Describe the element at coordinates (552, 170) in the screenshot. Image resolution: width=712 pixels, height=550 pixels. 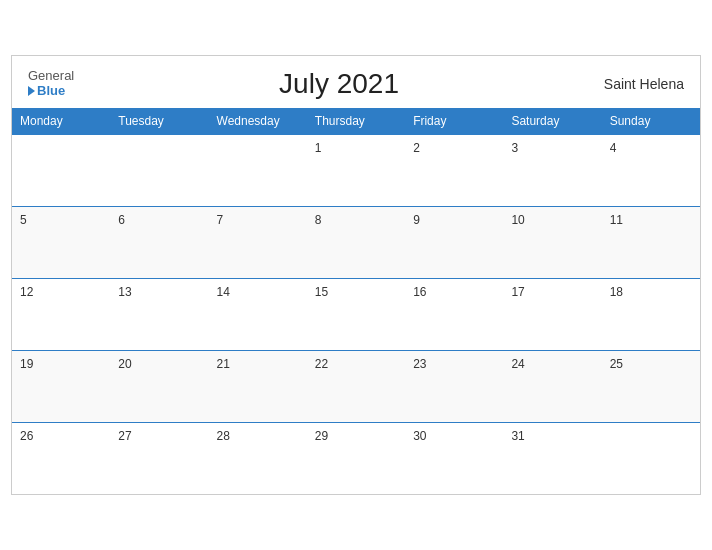
I see `day-cell: 3` at that location.